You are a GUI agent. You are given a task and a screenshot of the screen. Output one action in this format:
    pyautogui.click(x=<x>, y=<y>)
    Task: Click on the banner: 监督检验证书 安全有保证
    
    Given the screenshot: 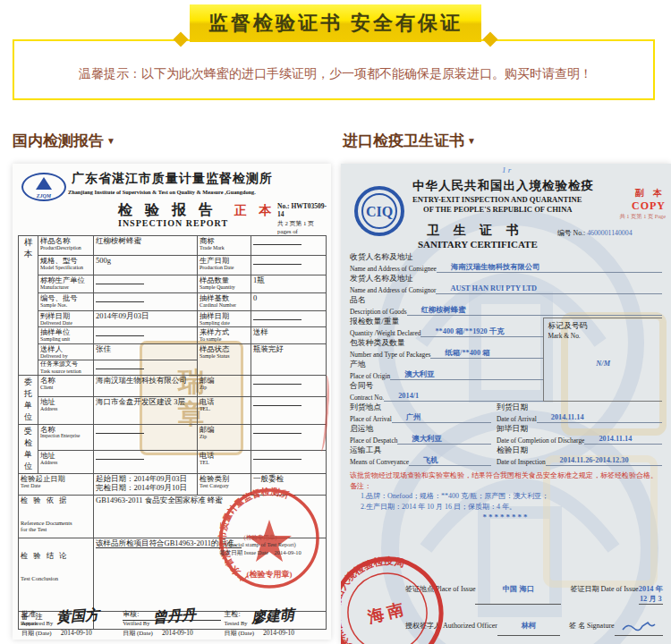 What is the action you would take?
    pyautogui.click(x=336, y=23)
    